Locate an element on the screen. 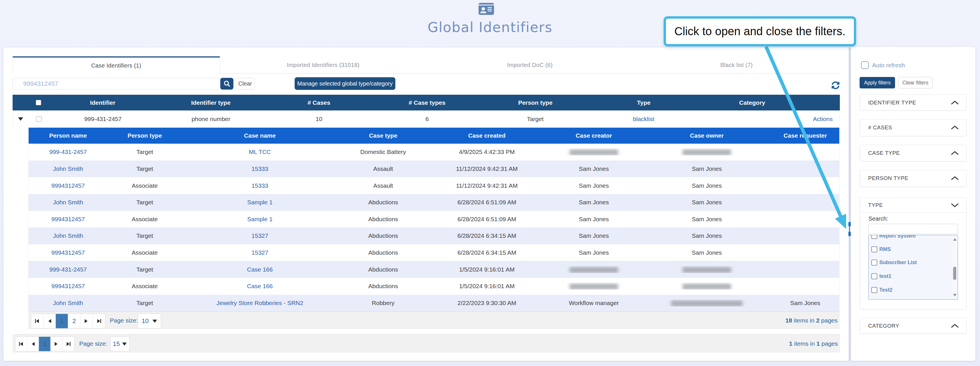 The height and width of the screenshot is (366, 980). column-header-person-name: Person name is located at coordinates (68, 135).